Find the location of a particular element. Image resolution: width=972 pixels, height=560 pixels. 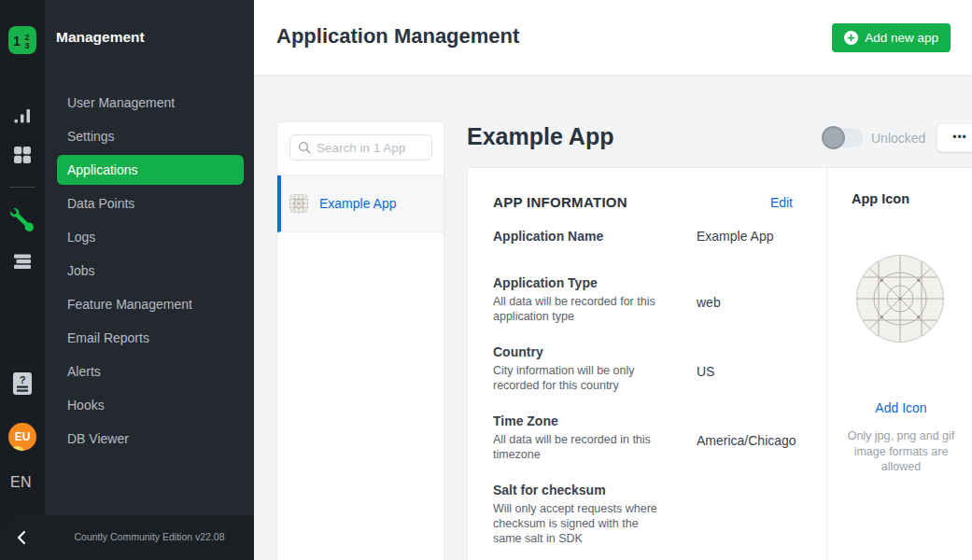

field-value: US is located at coordinates (706, 369).